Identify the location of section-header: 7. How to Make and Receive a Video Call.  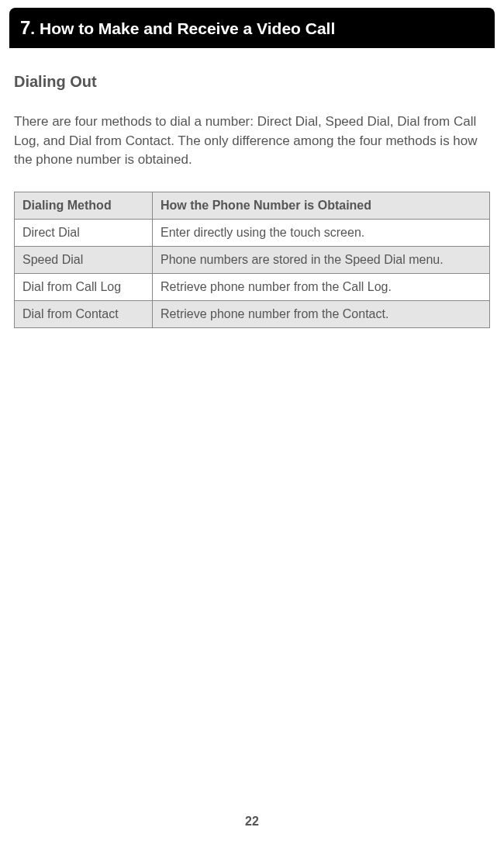
(252, 28).